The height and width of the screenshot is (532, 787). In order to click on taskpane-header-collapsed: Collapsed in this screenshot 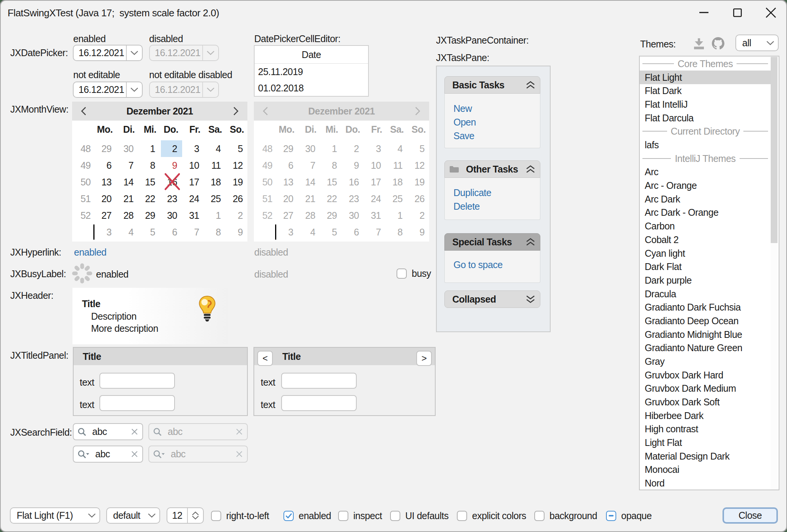, I will do `click(493, 299)`.